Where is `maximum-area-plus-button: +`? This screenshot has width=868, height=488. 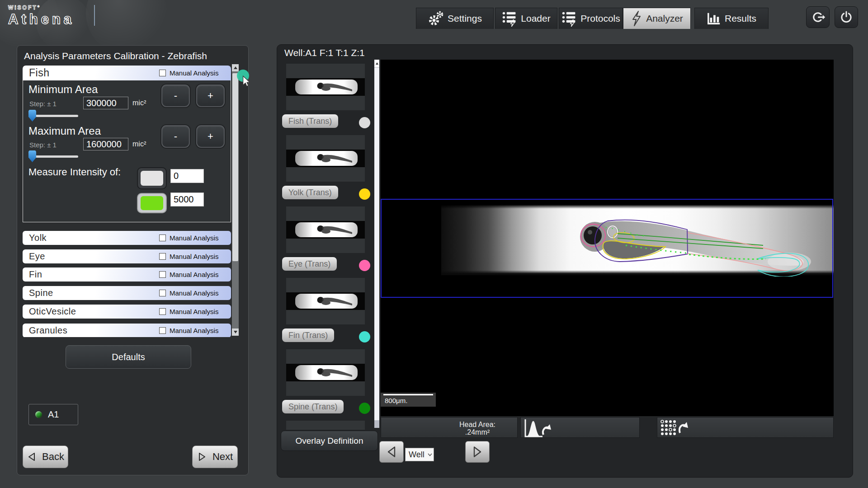 maximum-area-plus-button: + is located at coordinates (211, 136).